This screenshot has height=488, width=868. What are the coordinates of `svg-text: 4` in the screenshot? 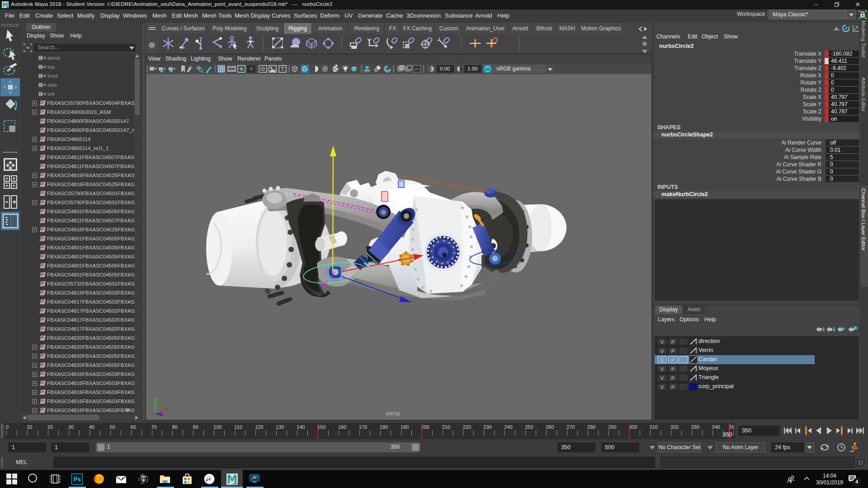 It's located at (857, 482).